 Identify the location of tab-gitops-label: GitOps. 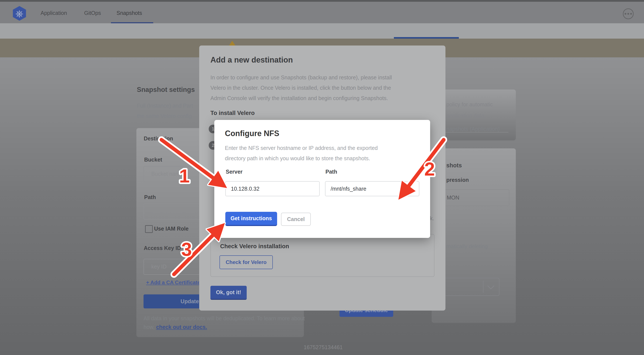
(92, 13).